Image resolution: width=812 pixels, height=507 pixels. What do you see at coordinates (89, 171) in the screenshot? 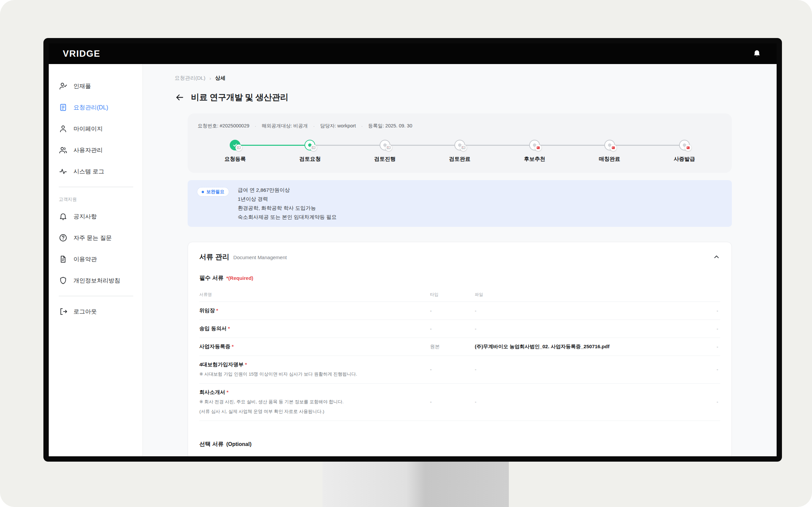
I see `sidebar-item-label: 시스템 로그` at bounding box center [89, 171].